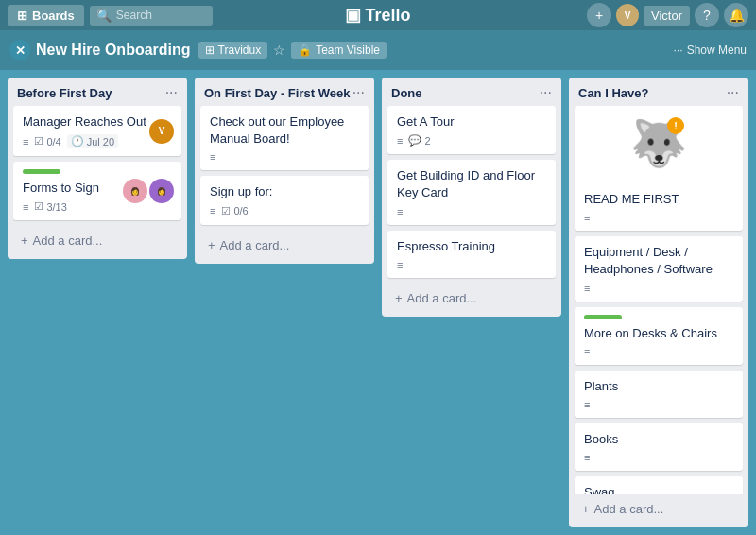 Image resolution: width=756 pixels, height=535 pixels. Describe the element at coordinates (659, 509) in the screenshot. I see `add-card-button-can-i-have: + Add a card...` at that location.